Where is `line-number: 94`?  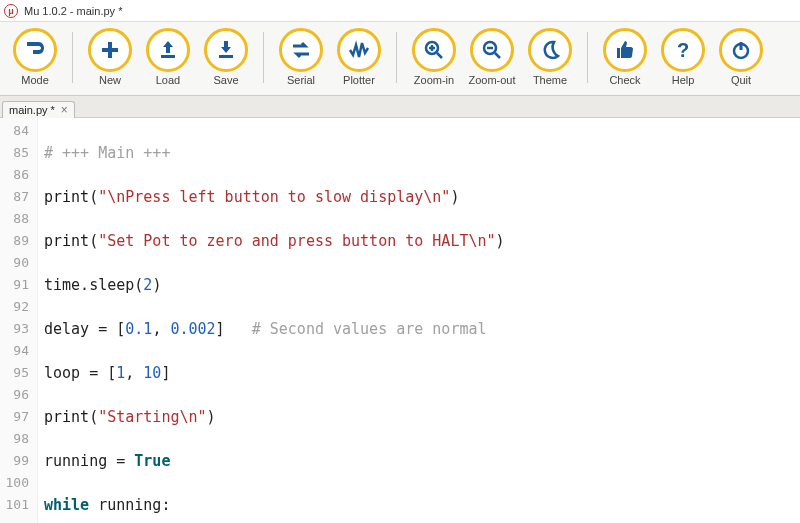 line-number: 94 is located at coordinates (16, 351).